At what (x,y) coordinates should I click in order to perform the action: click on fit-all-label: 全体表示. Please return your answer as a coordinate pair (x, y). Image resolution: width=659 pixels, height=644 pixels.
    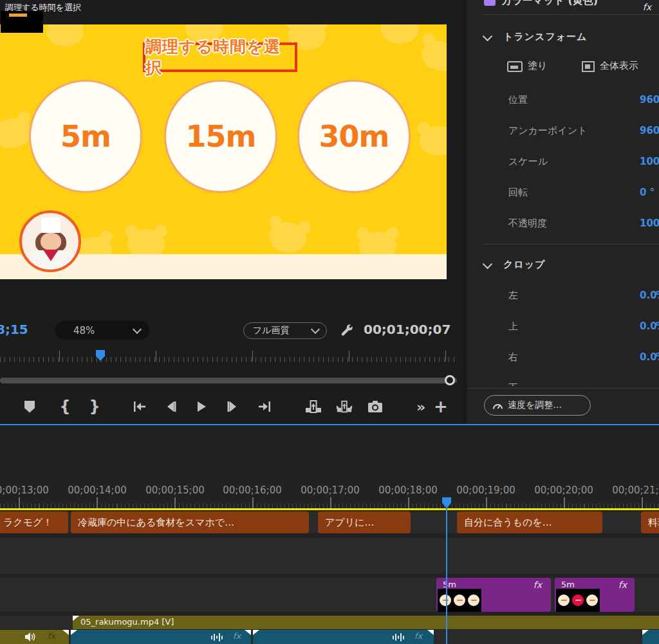
    Looking at the image, I should click on (619, 66).